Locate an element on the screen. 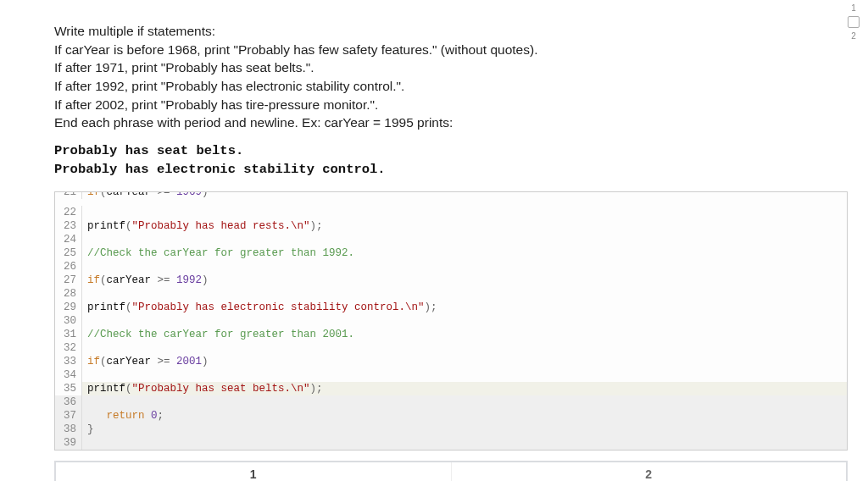 This screenshot has height=481, width=868. line-number: 29 is located at coordinates (69, 307).